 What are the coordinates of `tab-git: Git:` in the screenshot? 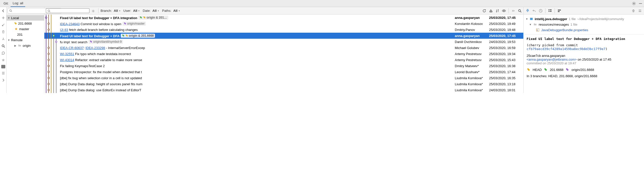 It's located at (6, 4).